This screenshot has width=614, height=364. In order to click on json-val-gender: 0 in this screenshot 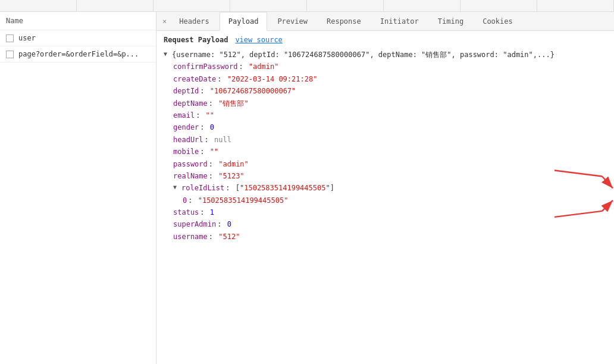, I will do `click(212, 127)`.